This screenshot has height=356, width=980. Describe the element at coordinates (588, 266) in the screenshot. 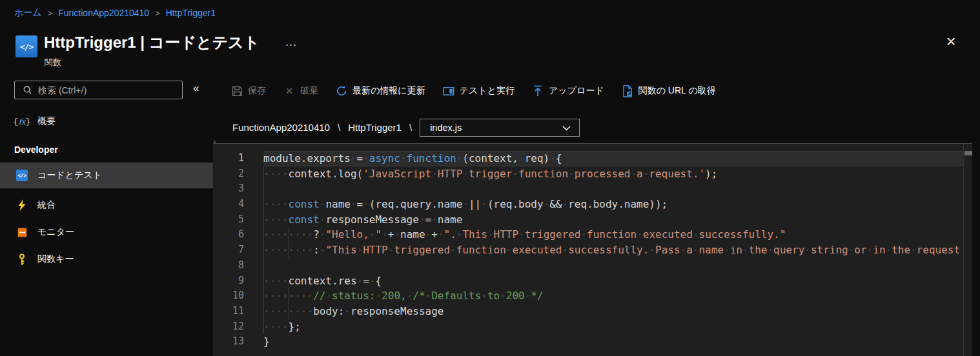

I see `code-line-8: 8` at that location.